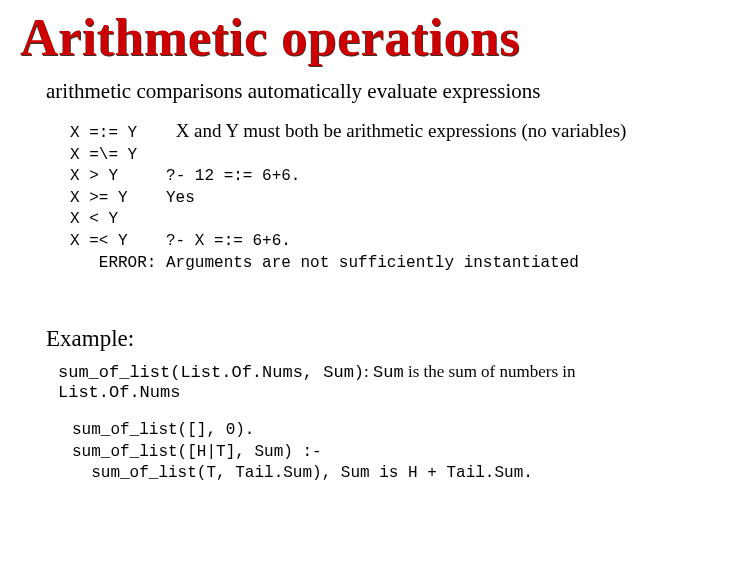  I want to click on code-6: X =< Y, so click(99, 241).